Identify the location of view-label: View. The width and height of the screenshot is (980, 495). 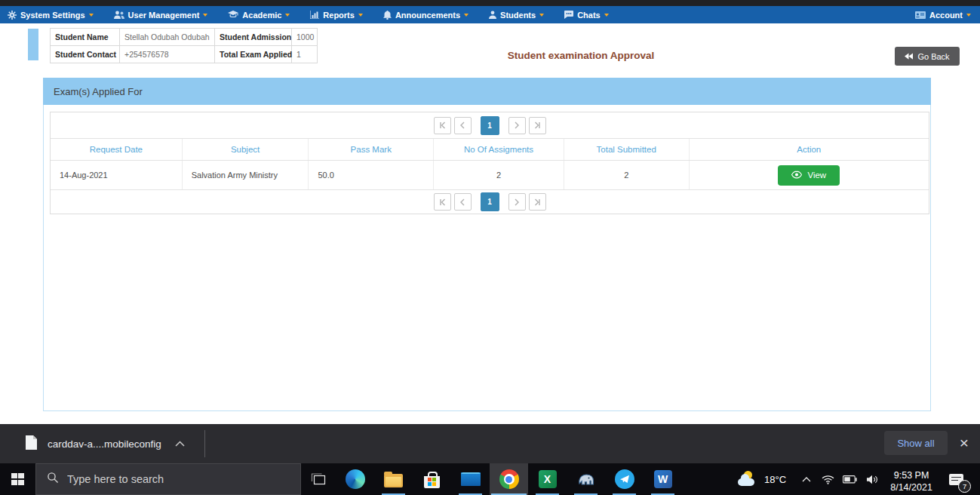
(816, 175).